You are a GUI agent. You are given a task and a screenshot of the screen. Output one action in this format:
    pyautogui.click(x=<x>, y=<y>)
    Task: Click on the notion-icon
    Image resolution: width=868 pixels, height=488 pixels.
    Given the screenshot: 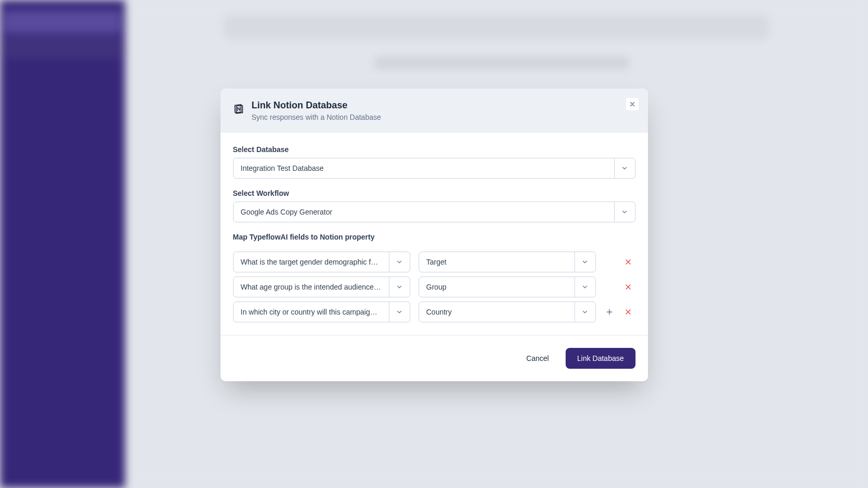 What is the action you would take?
    pyautogui.click(x=239, y=109)
    